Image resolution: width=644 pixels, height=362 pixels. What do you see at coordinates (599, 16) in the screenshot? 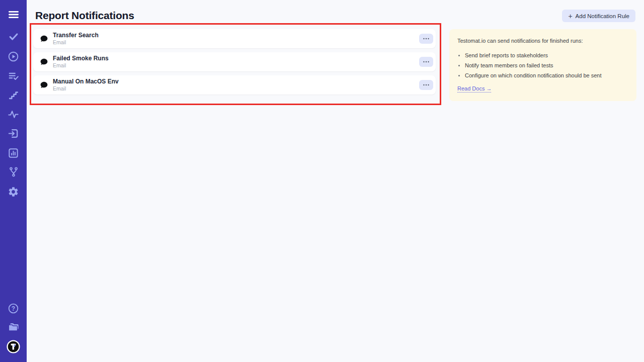
I see `add-notification-rule-button: + Add Notification Rule` at bounding box center [599, 16].